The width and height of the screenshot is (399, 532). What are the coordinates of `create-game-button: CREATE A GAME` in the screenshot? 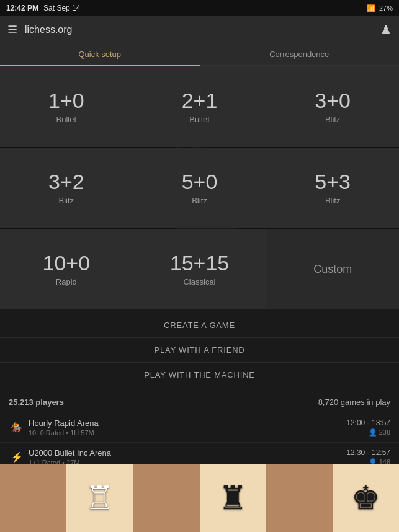 It's located at (200, 326).